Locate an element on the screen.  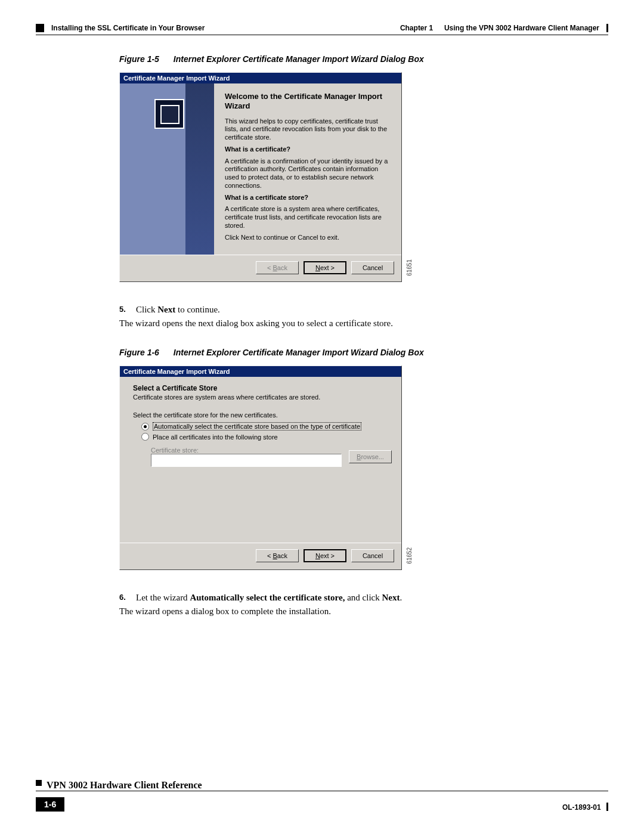
figure-1-6-label: Figure 1-6 is located at coordinates (140, 352).